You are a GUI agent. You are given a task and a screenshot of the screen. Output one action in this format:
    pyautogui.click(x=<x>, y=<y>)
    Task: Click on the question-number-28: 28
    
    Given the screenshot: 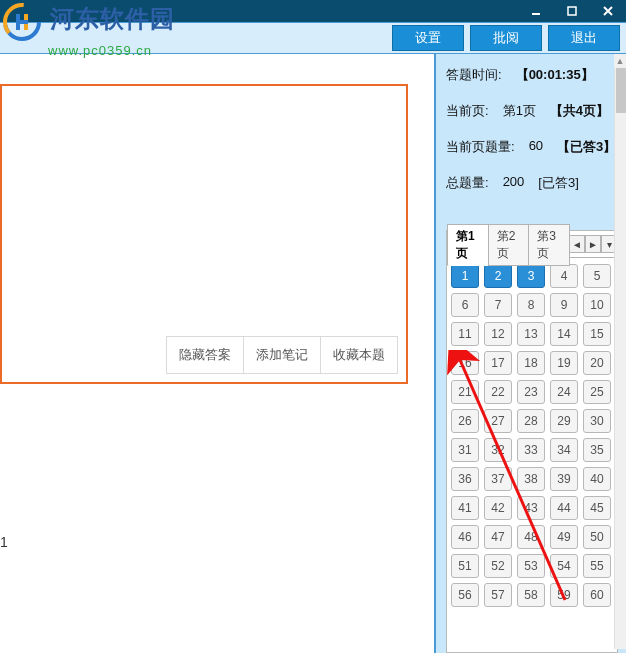 What is the action you would take?
    pyautogui.click(x=531, y=421)
    